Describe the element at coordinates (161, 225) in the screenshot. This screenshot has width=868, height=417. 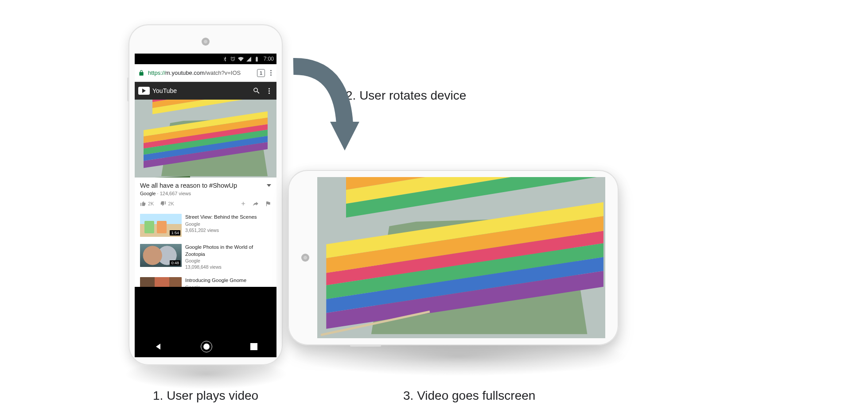
I see `related-thumbnail: 1:54` at that location.